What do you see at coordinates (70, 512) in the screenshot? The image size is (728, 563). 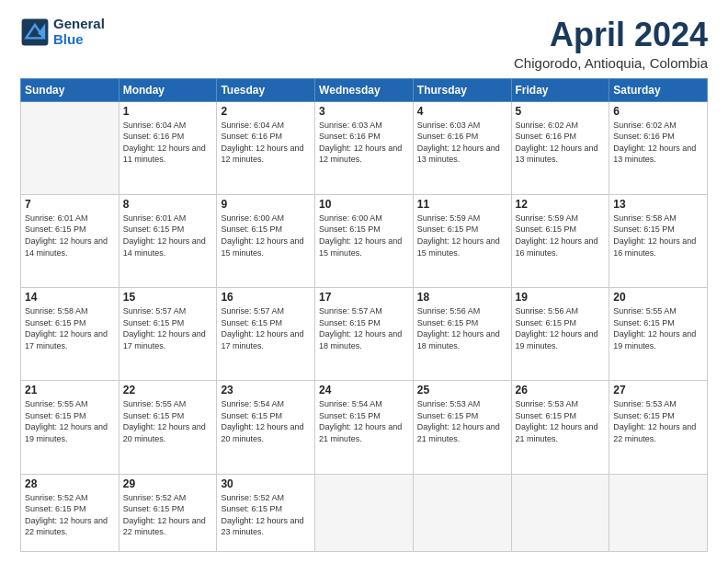 I see `calendar-day-cell: 28Sunrise: 5:52 AMSunset: 6:15 PMDayligh…` at bounding box center [70, 512].